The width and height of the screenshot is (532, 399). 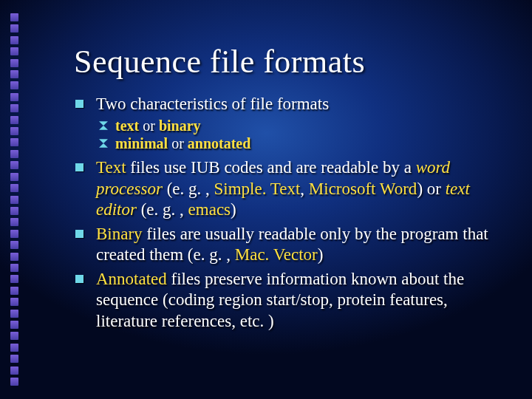 What do you see at coordinates (299, 135) in the screenshot?
I see `bullet-list-level2: text or binary minimal or annotated` at bounding box center [299, 135].